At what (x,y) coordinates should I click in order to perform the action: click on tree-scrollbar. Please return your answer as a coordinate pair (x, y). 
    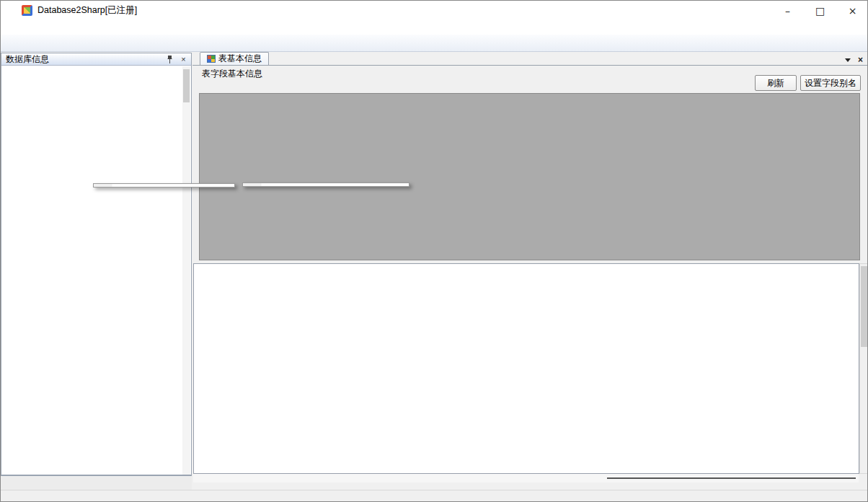
    Looking at the image, I should click on (186, 270).